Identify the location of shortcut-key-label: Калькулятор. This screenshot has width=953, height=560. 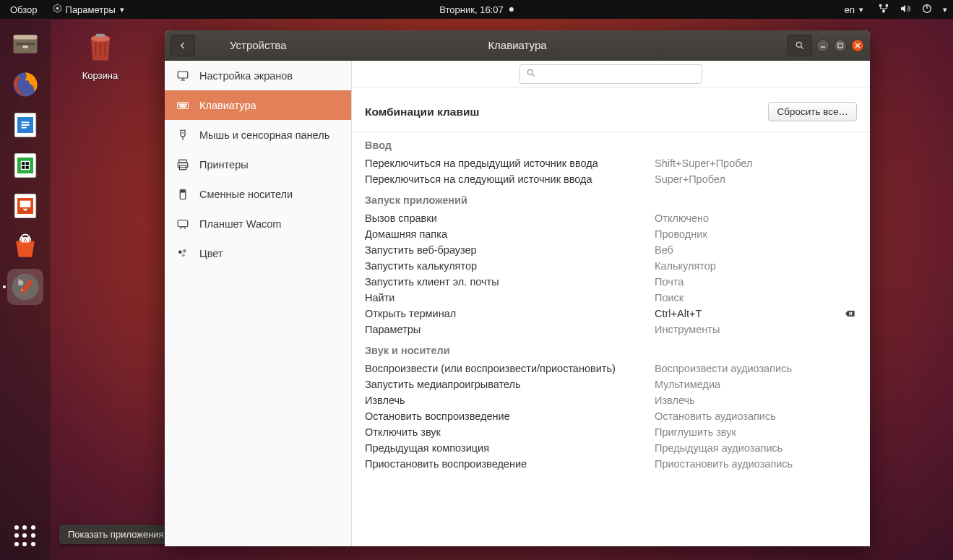
(749, 266).